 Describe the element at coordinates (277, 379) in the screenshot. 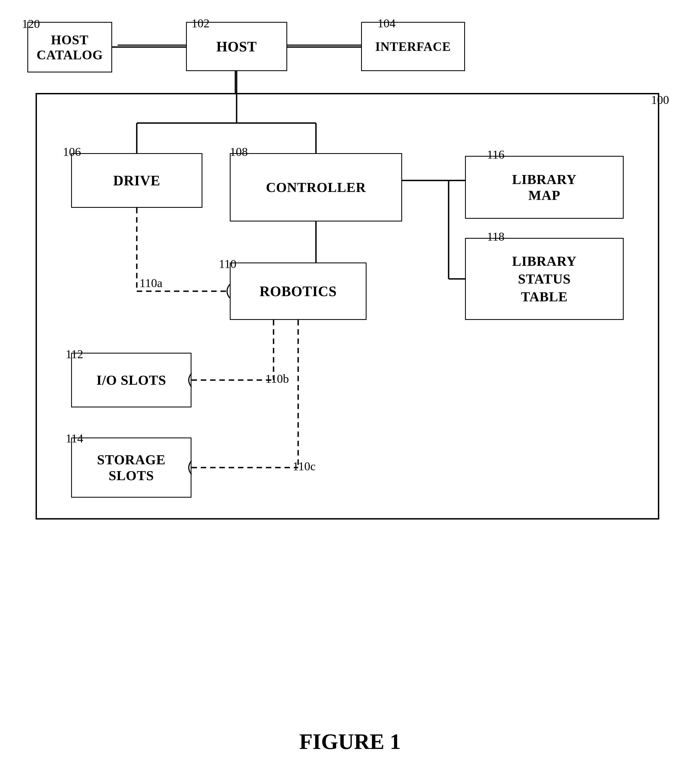

I see `ref-110b: 110b` at that location.